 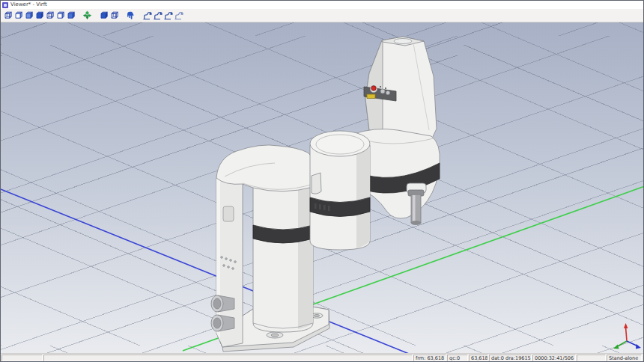 I want to click on render-visible-edges-button, so click(x=49, y=15).